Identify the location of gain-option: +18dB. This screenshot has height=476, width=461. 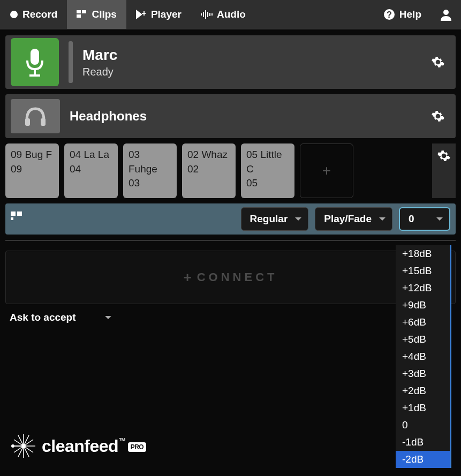
(423, 254).